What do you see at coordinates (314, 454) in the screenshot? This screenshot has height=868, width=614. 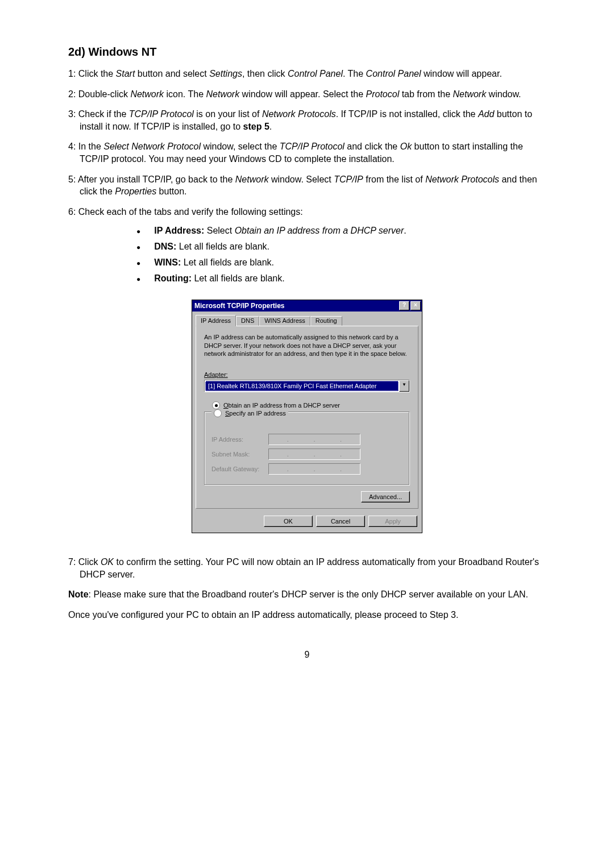 I see `subnet-mask-field: ...` at bounding box center [314, 454].